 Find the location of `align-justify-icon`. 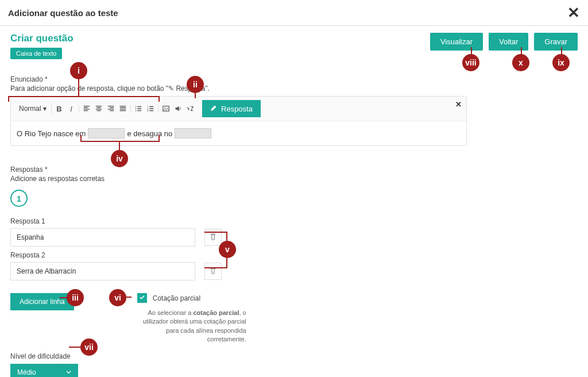

align-justify-icon is located at coordinates (123, 109).